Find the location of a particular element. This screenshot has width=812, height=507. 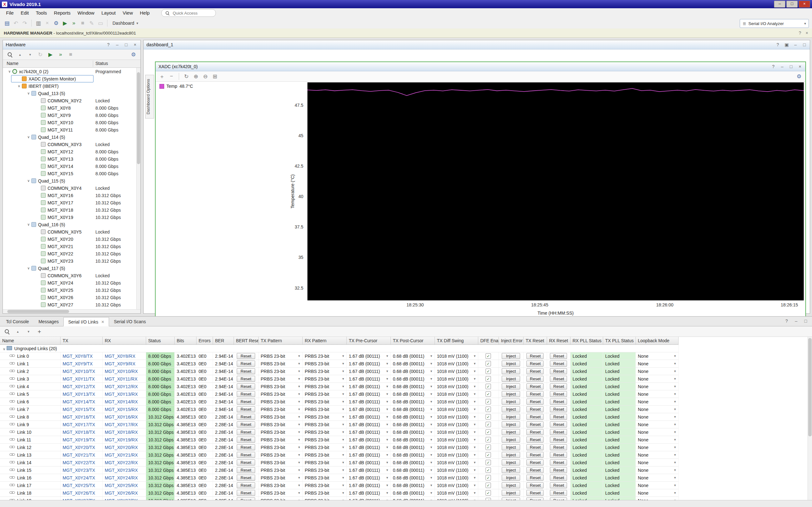

column-header: TX Pattern is located at coordinates (280, 341).